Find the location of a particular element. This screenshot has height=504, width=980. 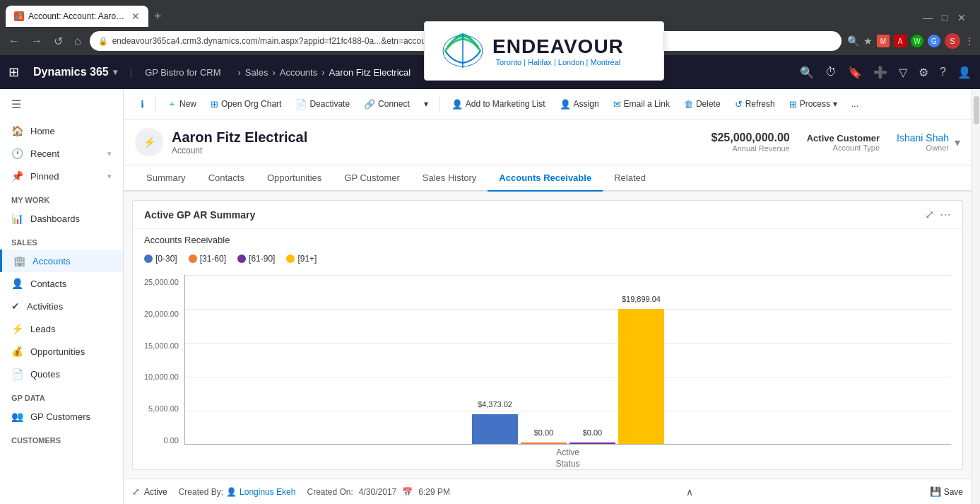

sidebar-item-pinned: 📌 Pinned ▾ is located at coordinates (61, 176).